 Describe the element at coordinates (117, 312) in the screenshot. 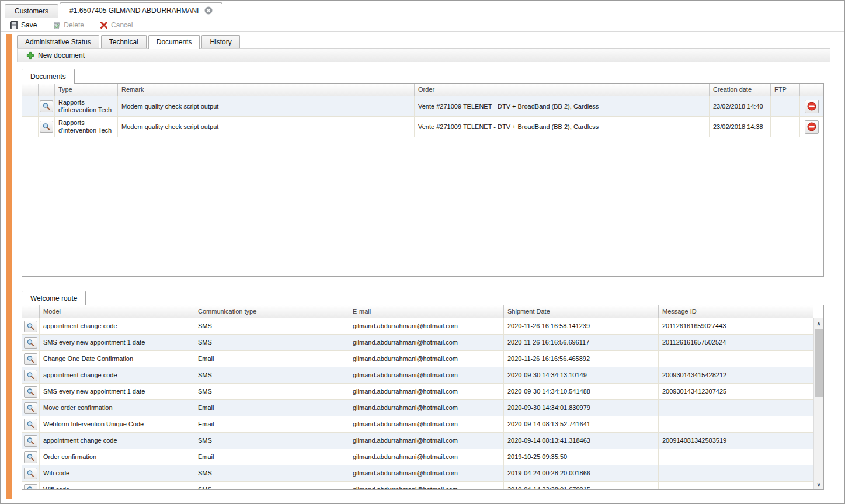

I see `header-cell-model: Model` at that location.